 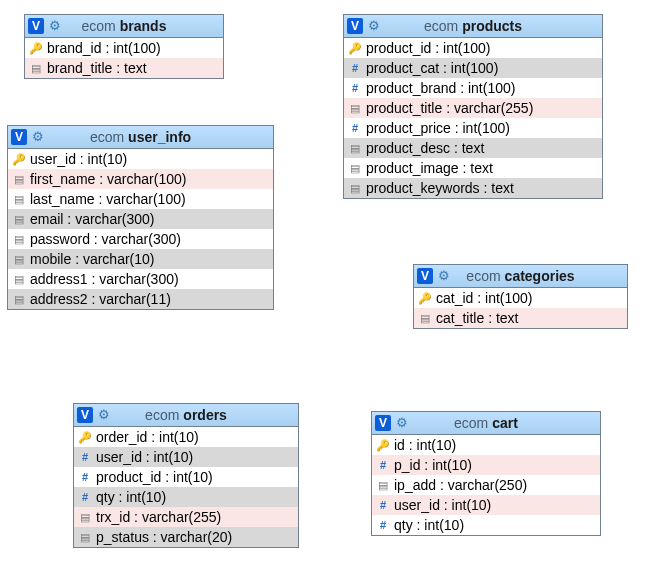 I want to click on table-cart: V⚙ecomcart🔑id : int(10)#p_id : int(10)▤i…, so click(x=486, y=474).